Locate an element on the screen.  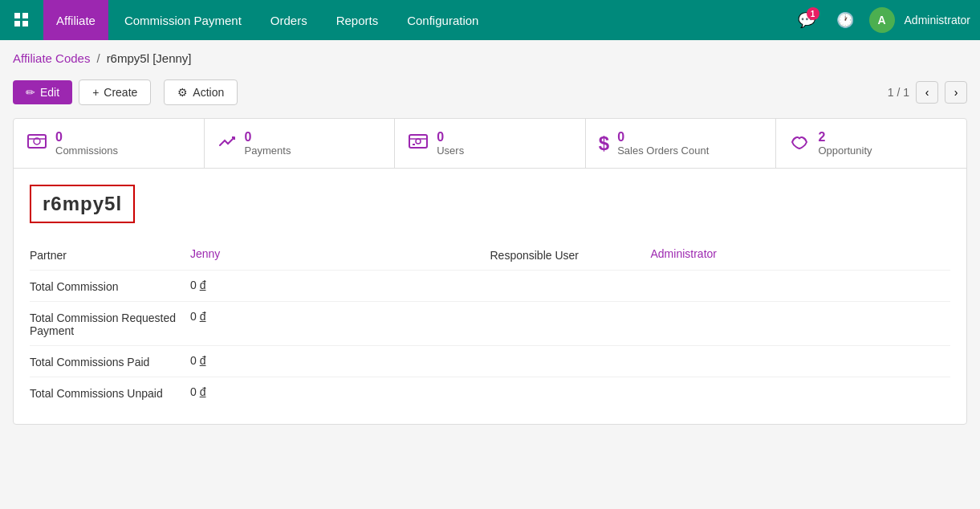
avatar: A is located at coordinates (882, 20).